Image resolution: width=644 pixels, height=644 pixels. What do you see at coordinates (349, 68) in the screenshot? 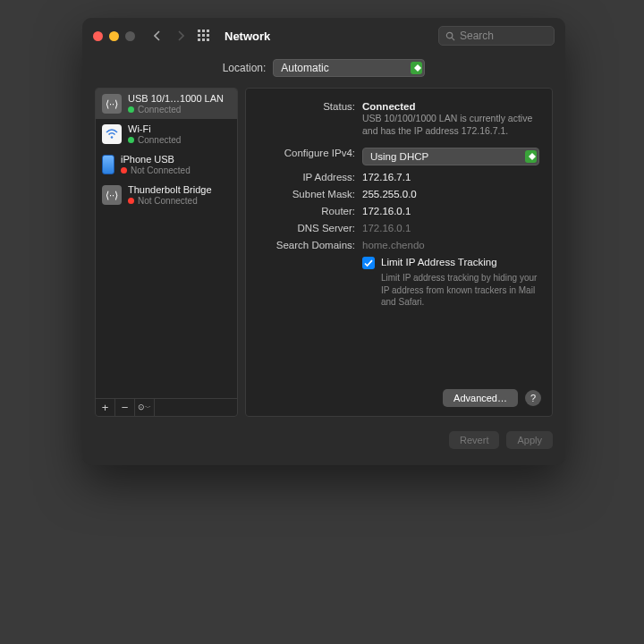
I see `location-select: Automatic` at bounding box center [349, 68].